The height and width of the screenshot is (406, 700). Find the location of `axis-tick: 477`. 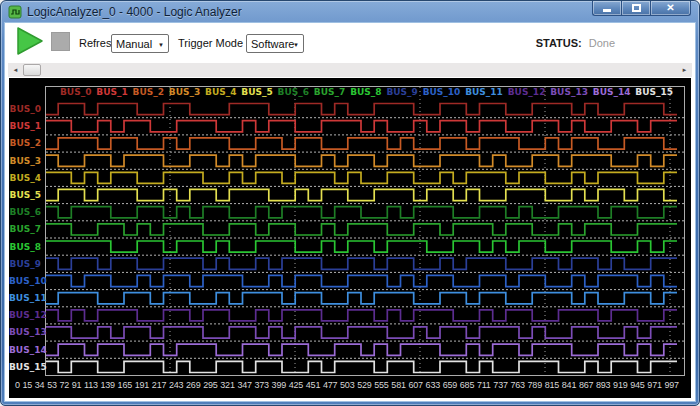

axis-tick: 477 is located at coordinates (330, 385).